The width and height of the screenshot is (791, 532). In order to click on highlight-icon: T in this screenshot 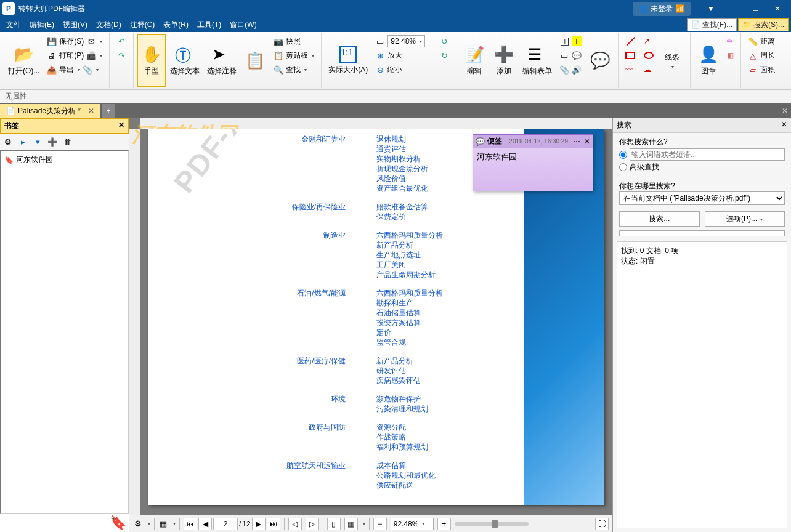, I will do `click(577, 41)`.